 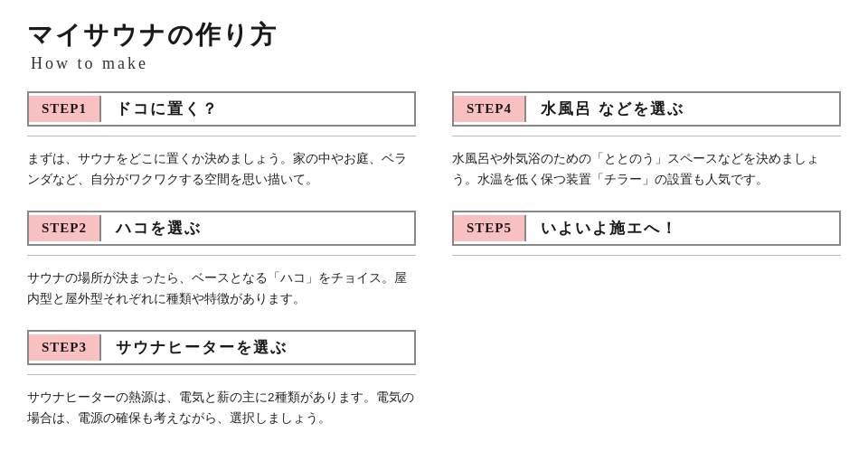 What do you see at coordinates (646, 108) in the screenshot?
I see `step4-header: STEP4 水風呂 などを選ぶ` at bounding box center [646, 108].